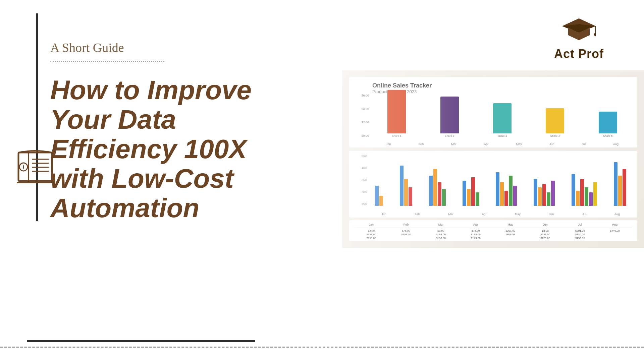 This screenshot has height=362, width=644. Describe the element at coordinates (113, 119) in the screenshot. I see `title-line2: Your Data` at that location.